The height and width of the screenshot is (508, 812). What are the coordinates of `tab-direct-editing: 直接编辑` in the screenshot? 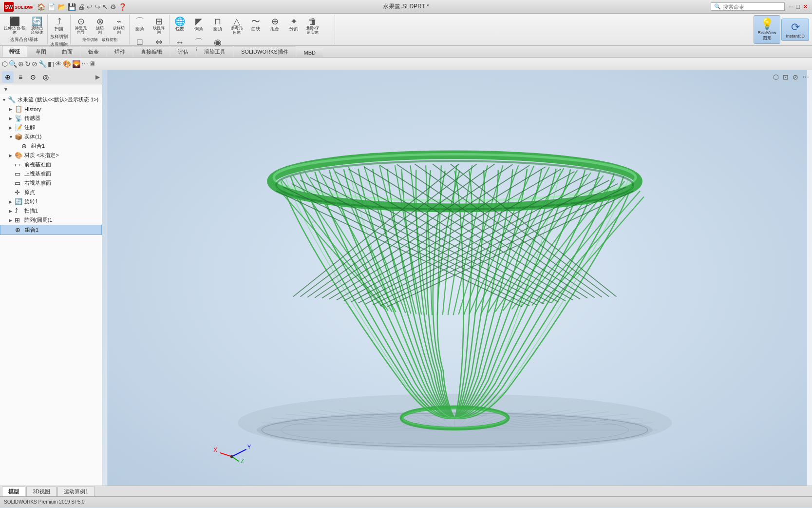 It's located at (151, 52).